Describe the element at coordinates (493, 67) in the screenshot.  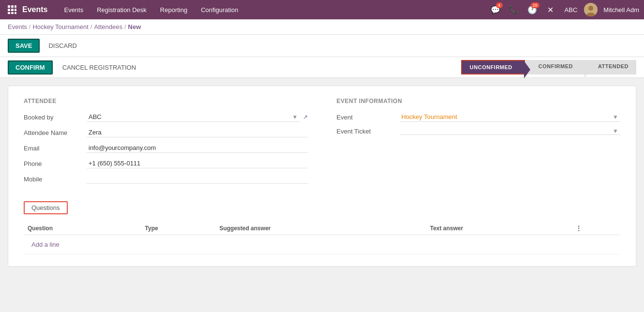
I see `status-unconfirmed: UNCONFIRMED` at that location.